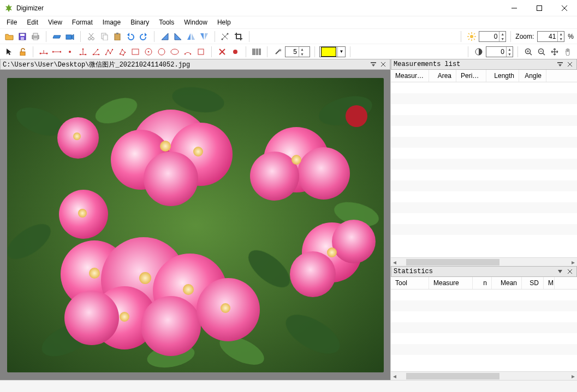  What do you see at coordinates (166, 22) in the screenshot?
I see `menu-tools: Tools` at bounding box center [166, 22].